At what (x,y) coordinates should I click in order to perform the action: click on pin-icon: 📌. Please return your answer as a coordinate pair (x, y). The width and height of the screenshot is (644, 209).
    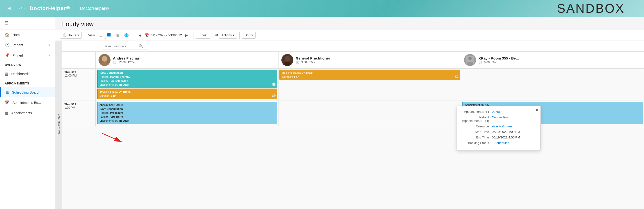
    Looking at the image, I should click on (7, 55).